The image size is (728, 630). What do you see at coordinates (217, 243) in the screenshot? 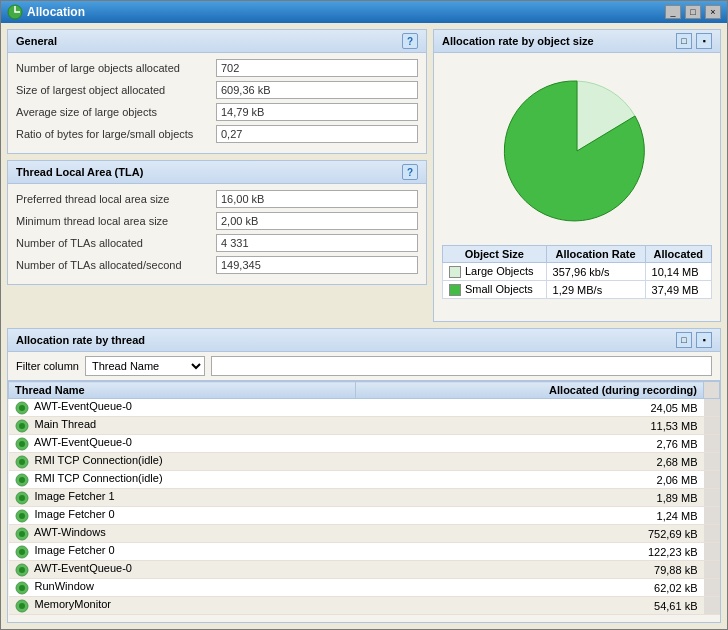
I see `tla-field-row-2: Number of TLAs allocated` at bounding box center [217, 243].